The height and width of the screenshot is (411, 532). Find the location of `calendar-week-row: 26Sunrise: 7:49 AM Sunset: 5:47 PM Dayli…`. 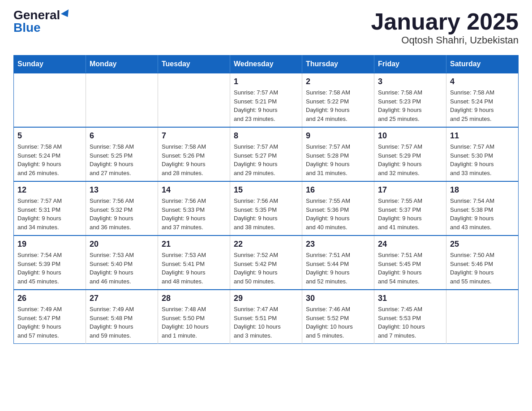

calendar-week-row: 26Sunrise: 7:49 AM Sunset: 5:47 PM Dayli… is located at coordinates (266, 317).